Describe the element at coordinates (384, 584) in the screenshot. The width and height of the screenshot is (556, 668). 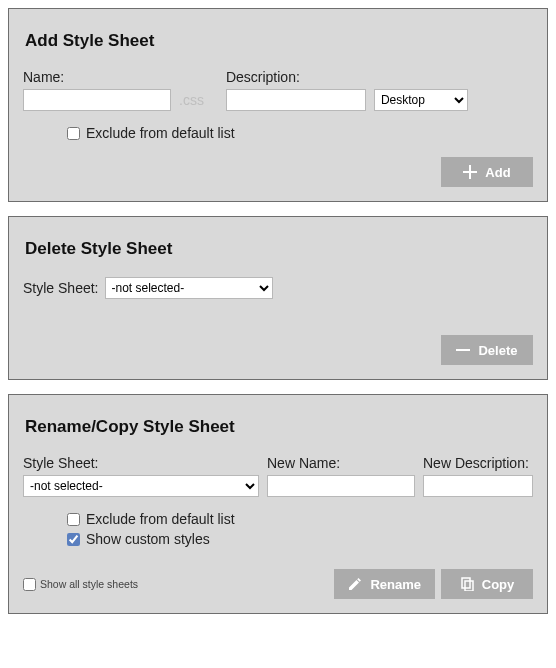
I see `rename-button: Rename` at that location.